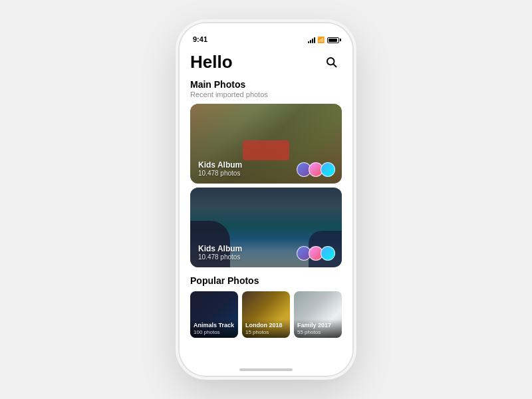 This screenshot has height=399, width=532. What do you see at coordinates (214, 326) in the screenshot?
I see `popular-name-1: Animals Track` at bounding box center [214, 326].